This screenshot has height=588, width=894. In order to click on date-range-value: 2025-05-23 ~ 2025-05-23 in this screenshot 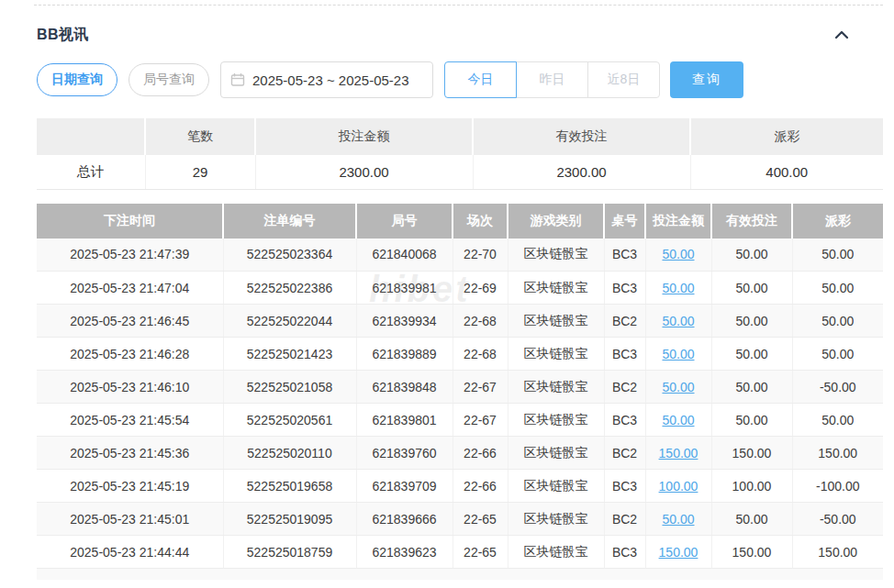, I will do `click(330, 81)`.